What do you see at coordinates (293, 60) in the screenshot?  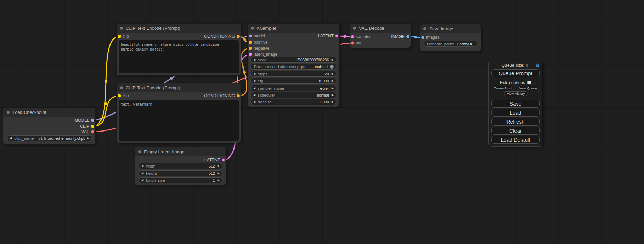 I see `seed-widget: ◀ seed 156680208700286 ▶` at bounding box center [293, 60].